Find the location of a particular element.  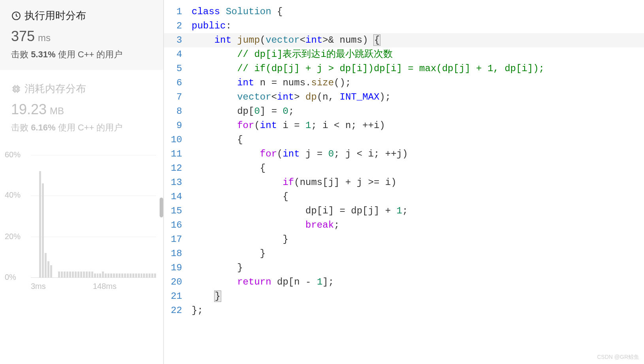

x-tick: 148ms is located at coordinates (105, 286).